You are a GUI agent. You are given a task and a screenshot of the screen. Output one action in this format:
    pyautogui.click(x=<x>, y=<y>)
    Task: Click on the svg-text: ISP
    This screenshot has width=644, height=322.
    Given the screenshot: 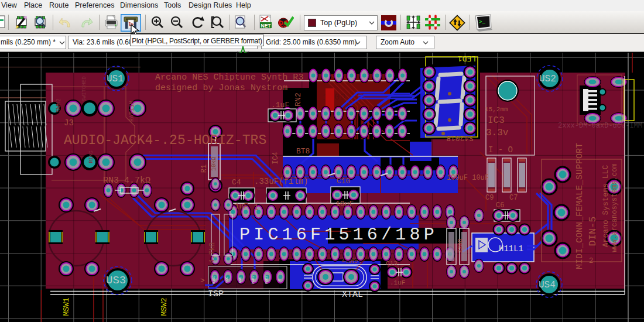 What is the action you would take?
    pyautogui.click(x=215, y=294)
    